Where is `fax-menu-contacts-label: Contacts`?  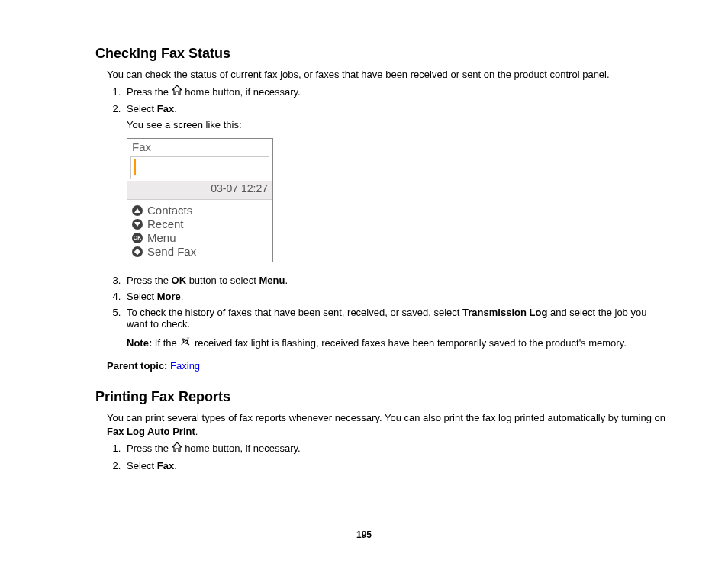 fax-menu-contacts-label: Contacts is located at coordinates (169, 211).